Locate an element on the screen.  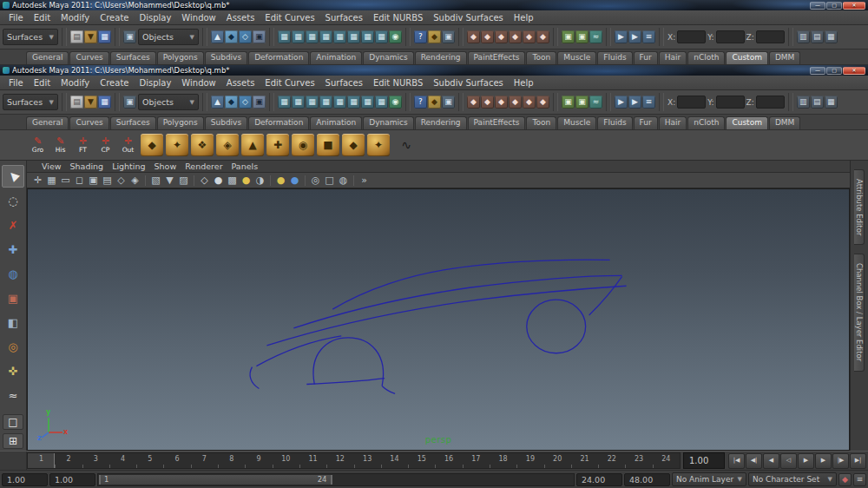
shelf-tab-toon: Toon is located at coordinates (542, 123).